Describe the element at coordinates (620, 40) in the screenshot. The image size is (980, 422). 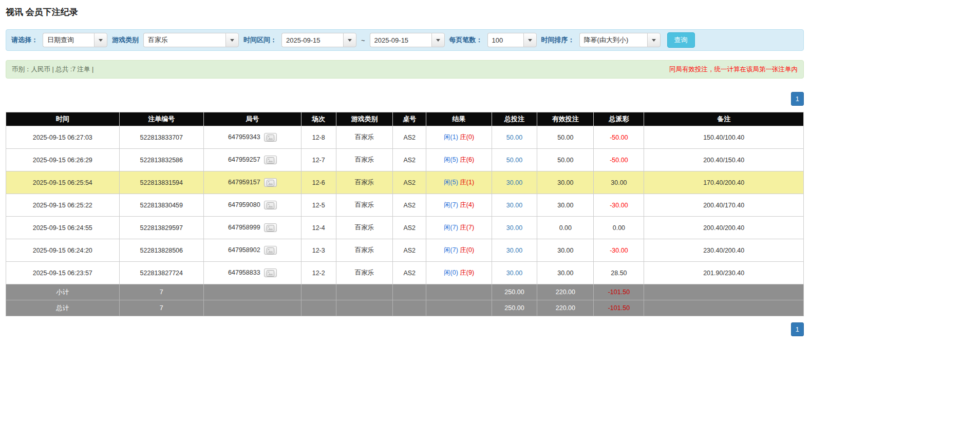
I see `time-sort-combobox` at that location.